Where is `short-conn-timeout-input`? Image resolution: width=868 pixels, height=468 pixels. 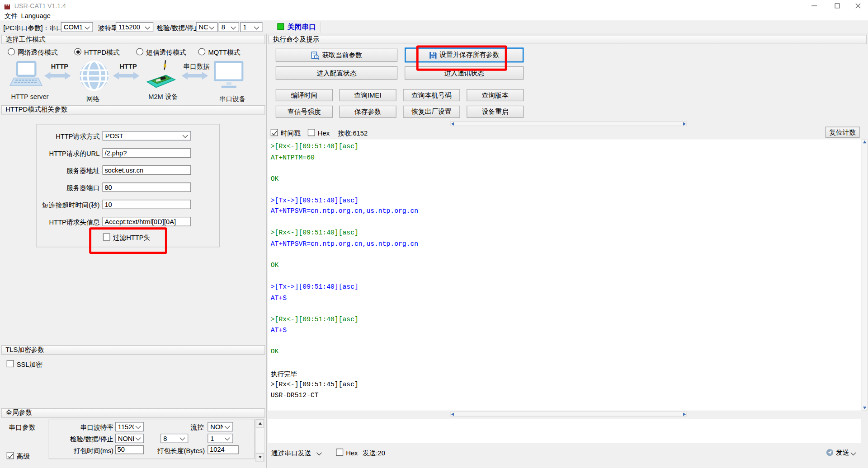
short-conn-timeout-input is located at coordinates (147, 204).